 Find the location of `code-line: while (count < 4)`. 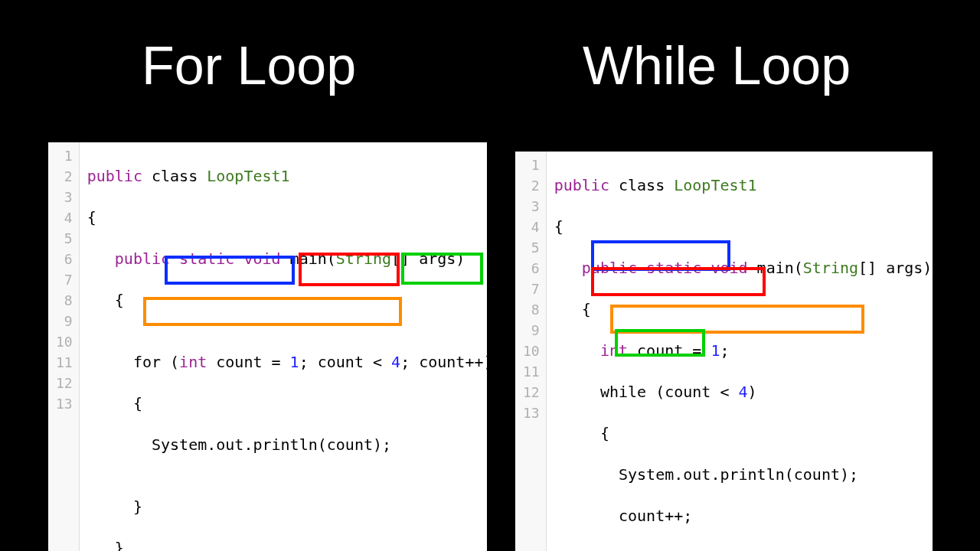

code-line: while (count < 4) is located at coordinates (743, 392).